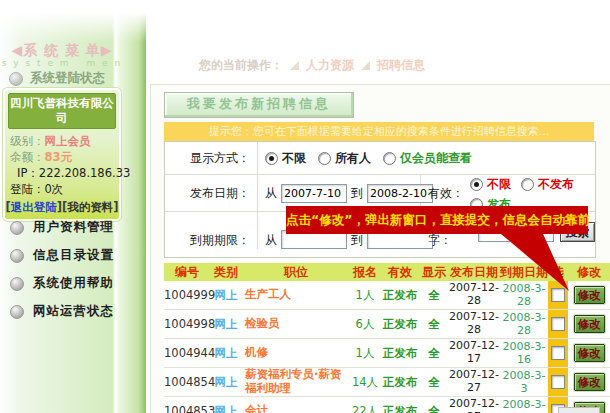 The height and width of the screenshot is (413, 610). I want to click on my-profile-link: 我的资料, so click(90, 207).